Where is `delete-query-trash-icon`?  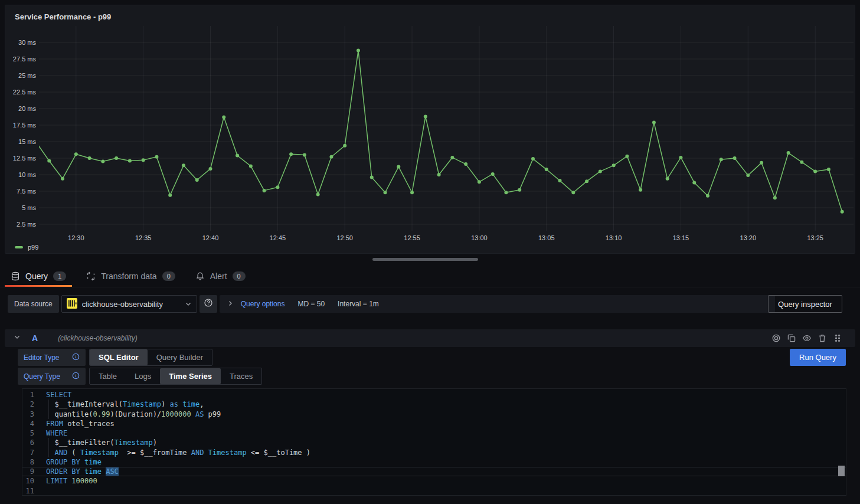 delete-query-trash-icon is located at coordinates (822, 338).